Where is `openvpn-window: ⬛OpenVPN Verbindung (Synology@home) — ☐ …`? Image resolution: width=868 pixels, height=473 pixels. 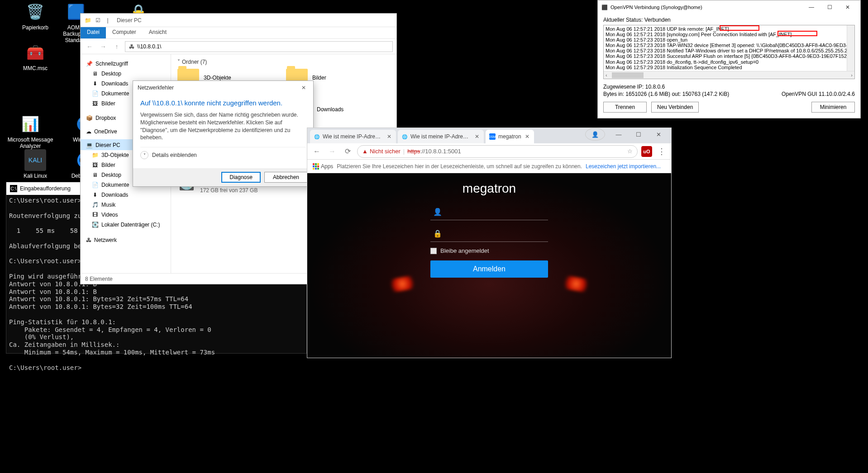 openvpn-window: ⬛OpenVPN Verbindung (Synology@home) — ☐ … is located at coordinates (729, 59).